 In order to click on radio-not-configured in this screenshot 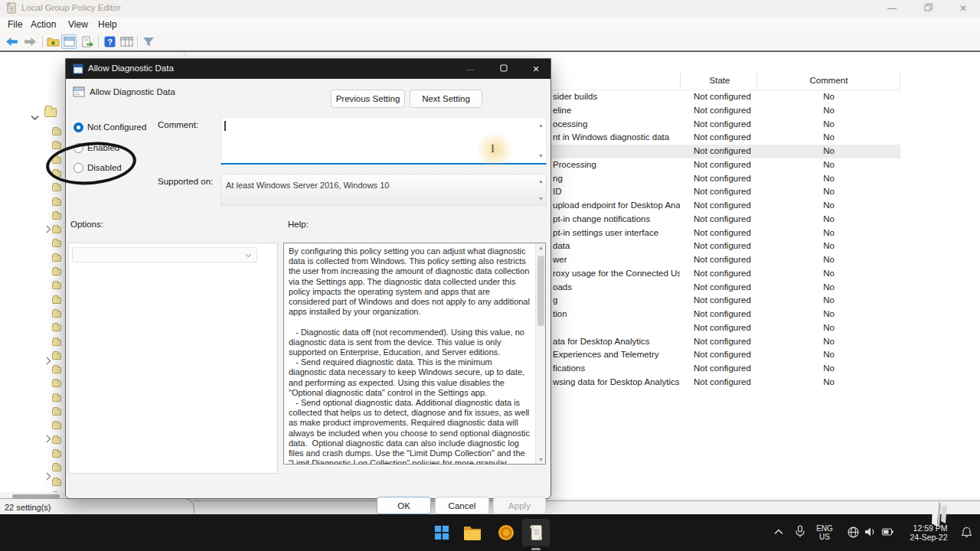, I will do `click(78, 127)`.